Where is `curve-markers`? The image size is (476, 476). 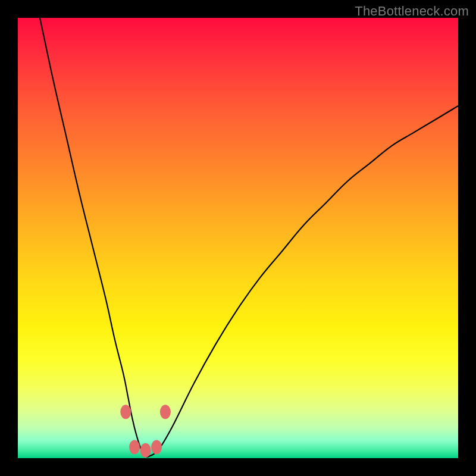
curve-markers is located at coordinates (145, 431).